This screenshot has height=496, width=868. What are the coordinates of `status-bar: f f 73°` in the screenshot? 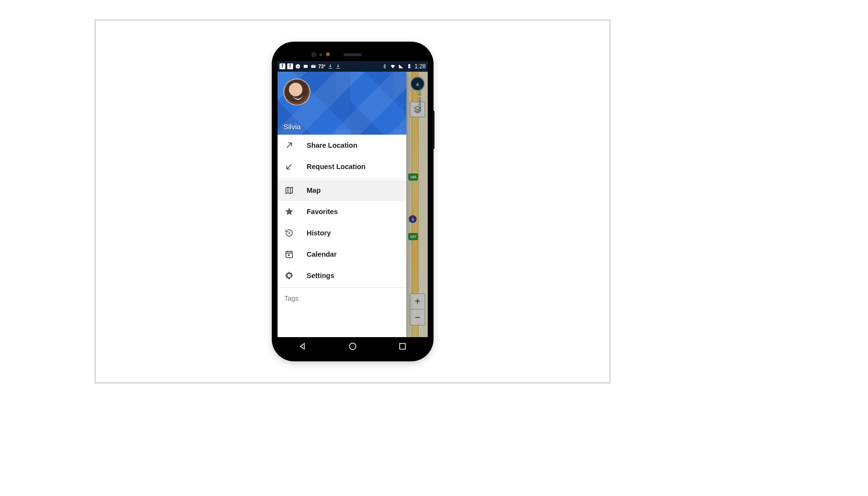 It's located at (353, 66).